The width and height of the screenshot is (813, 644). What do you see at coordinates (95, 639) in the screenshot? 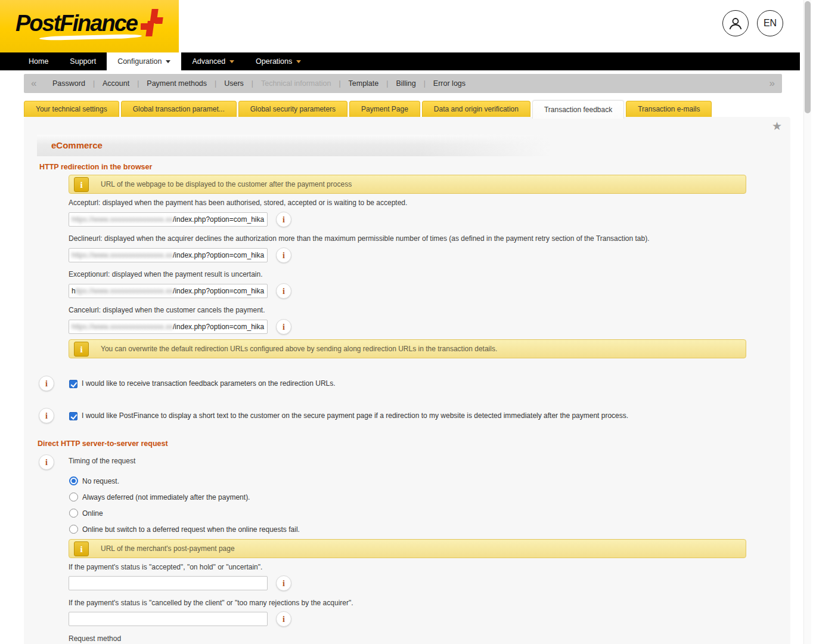
I see `request-method-label: Request method` at bounding box center [95, 639].